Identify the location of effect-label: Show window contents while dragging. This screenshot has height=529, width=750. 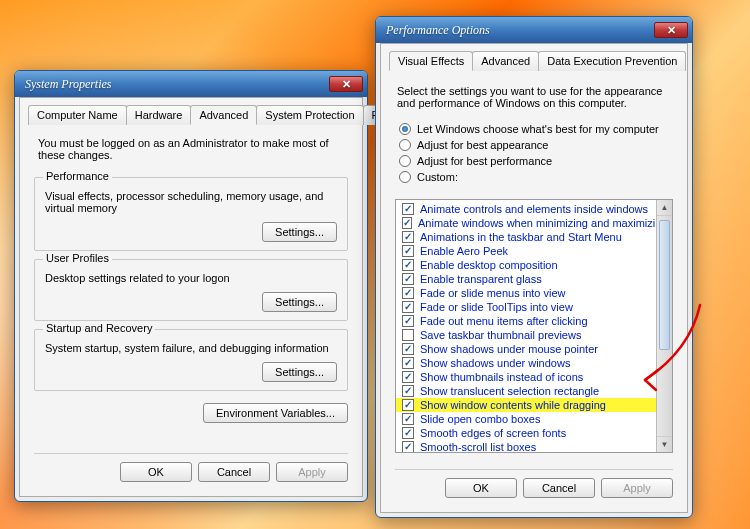
(513, 405).